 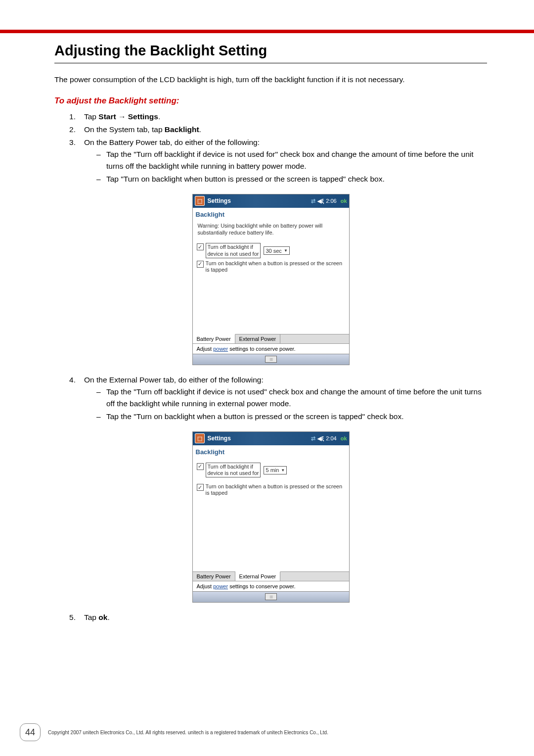 I want to click on subheading: To adjust the Backlight setting:, so click(x=271, y=101).